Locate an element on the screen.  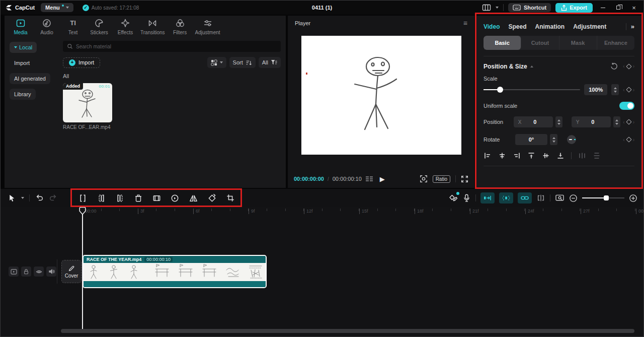
keyframe-control: ‹› is located at coordinates (629, 66).